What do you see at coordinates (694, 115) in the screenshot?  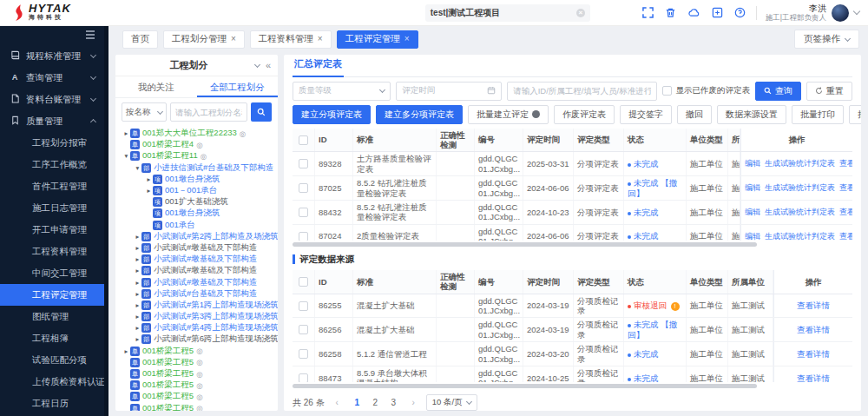 I see `action-button: 撤回` at bounding box center [694, 115].